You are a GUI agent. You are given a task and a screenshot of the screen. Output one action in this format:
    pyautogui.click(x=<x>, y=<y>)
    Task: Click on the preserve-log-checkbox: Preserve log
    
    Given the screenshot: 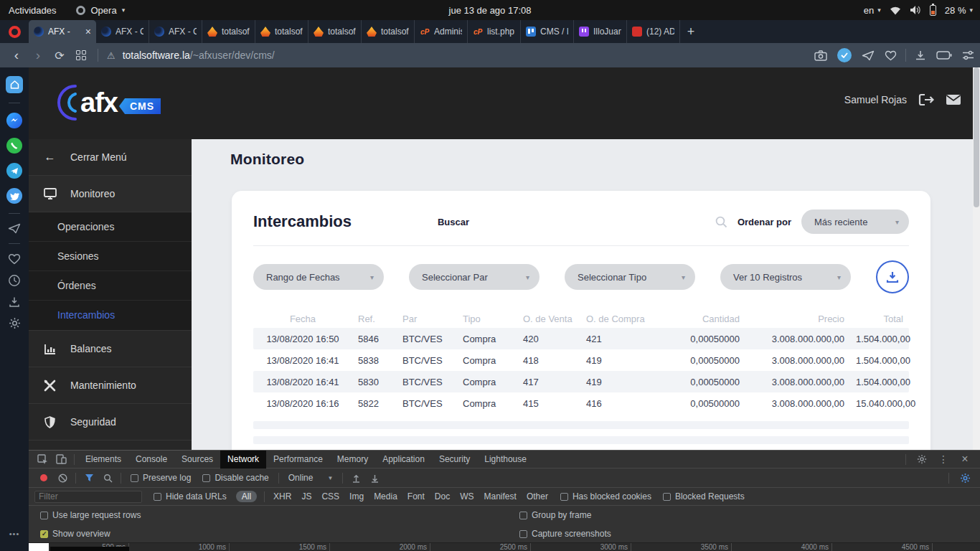 What is the action you would take?
    pyautogui.click(x=161, y=478)
    